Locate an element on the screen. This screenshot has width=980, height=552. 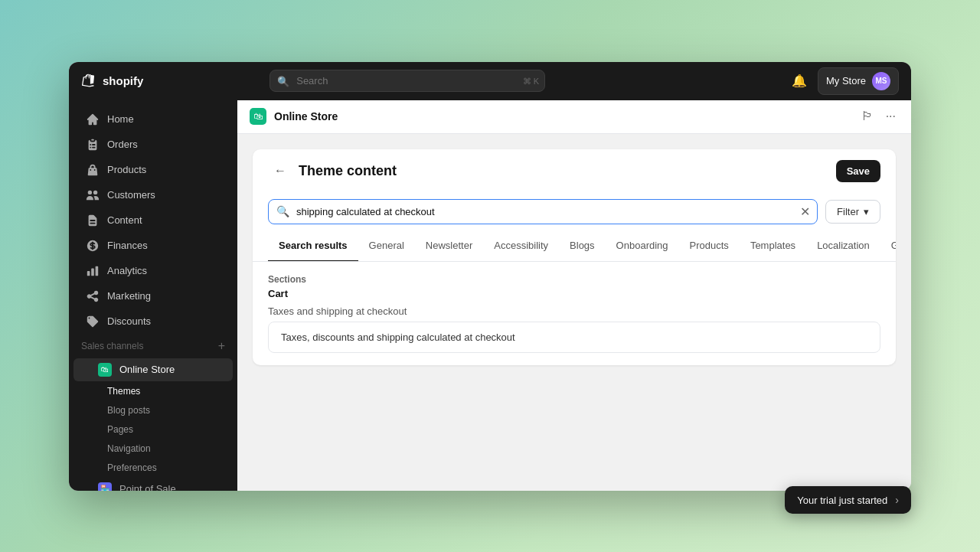
sidebar-subitem-blog-posts: Blog posts is located at coordinates (153, 410).